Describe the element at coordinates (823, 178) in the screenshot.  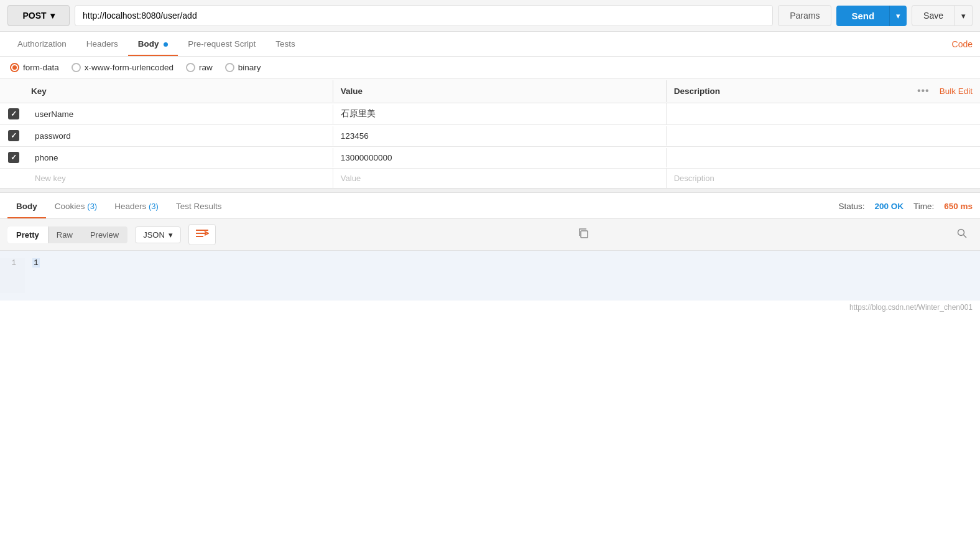
I see `new-desc-placeholder: Description` at that location.